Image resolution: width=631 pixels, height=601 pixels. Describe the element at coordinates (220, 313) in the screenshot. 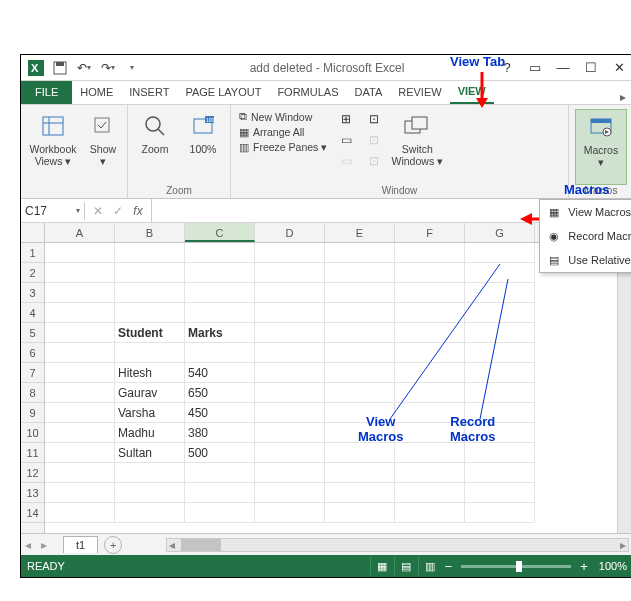

I see `cell-C4` at that location.